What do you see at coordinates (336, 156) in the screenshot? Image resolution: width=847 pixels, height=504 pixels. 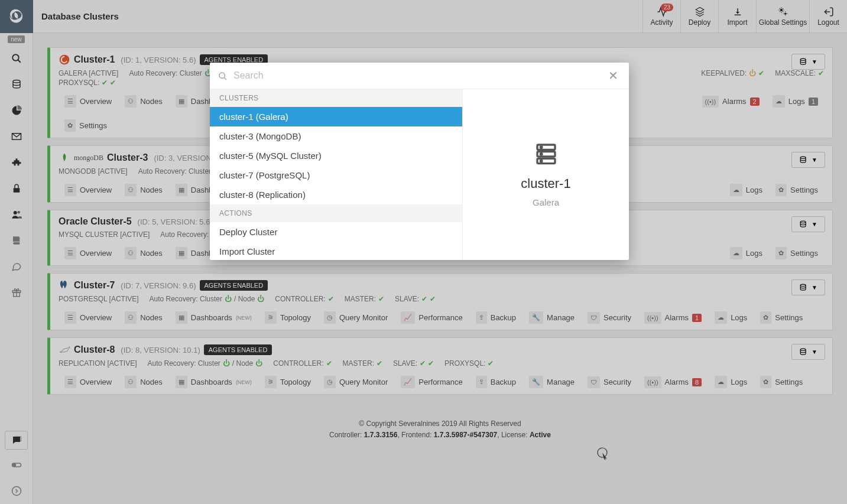 I see `search-result-item: cluster-5 (MySQL Cluster)` at bounding box center [336, 156].